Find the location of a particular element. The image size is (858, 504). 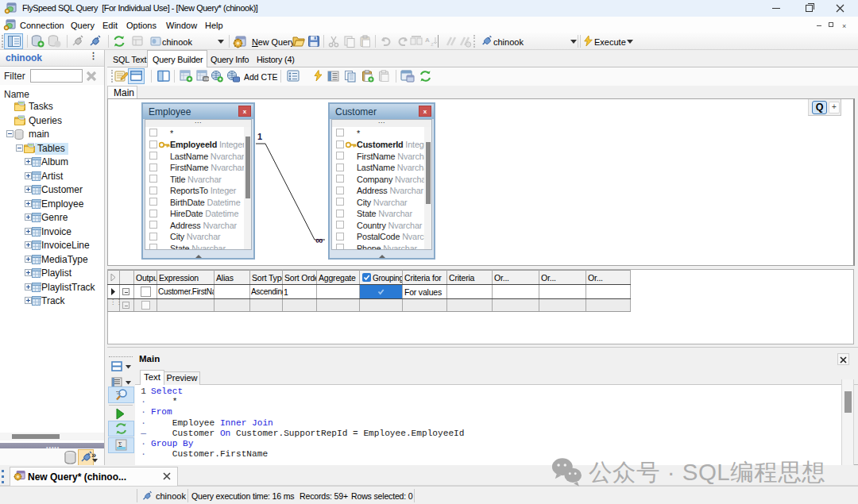

svg-text: 1 is located at coordinates (260, 137).